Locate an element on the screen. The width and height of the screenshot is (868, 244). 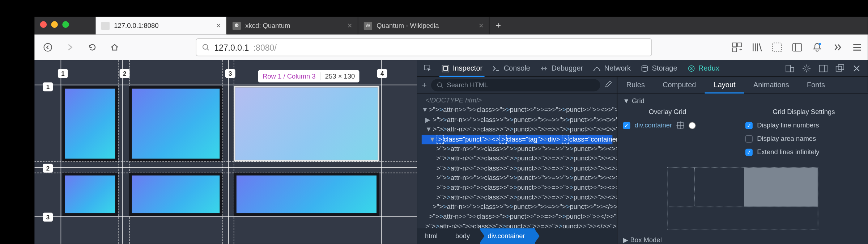
box-model-section-header: ▶Box Model is located at coordinates (743, 240).